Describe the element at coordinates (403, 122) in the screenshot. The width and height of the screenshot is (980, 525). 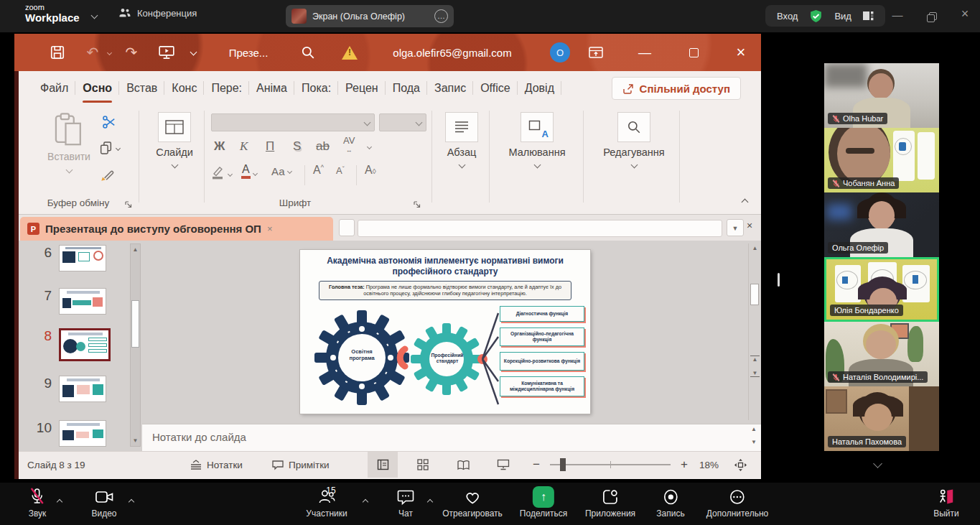
I see `font-size-select` at that location.